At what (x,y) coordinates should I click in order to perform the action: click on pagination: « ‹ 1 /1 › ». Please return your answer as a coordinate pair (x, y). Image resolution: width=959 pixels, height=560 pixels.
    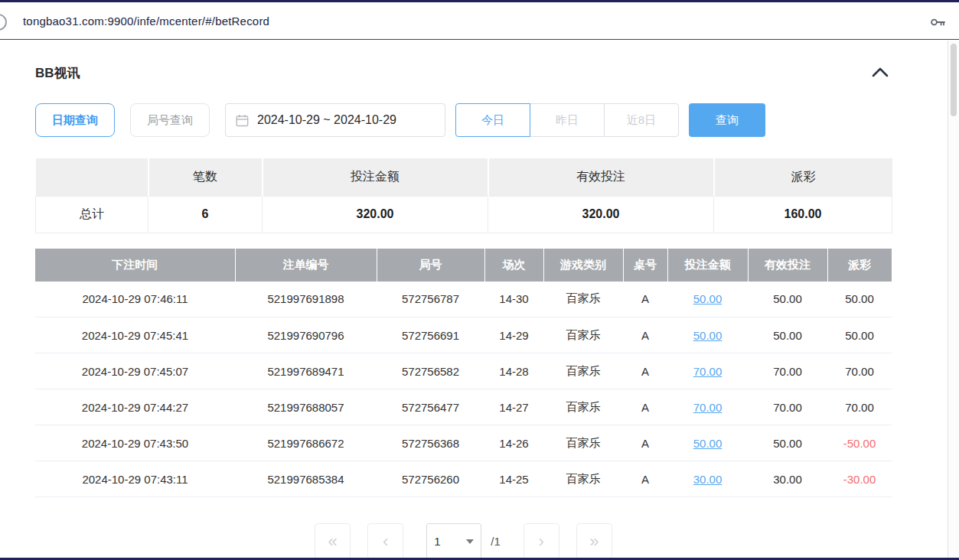
    Looking at the image, I should click on (464, 542).